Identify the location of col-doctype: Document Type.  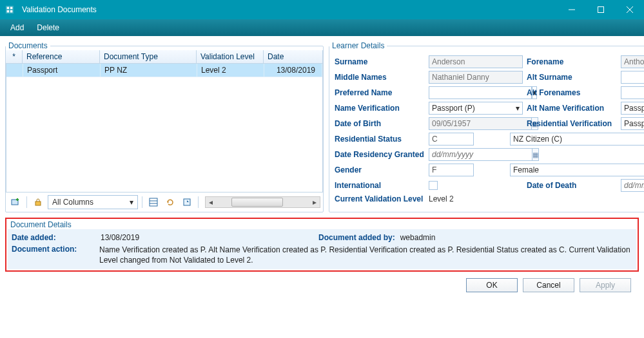
(148, 57).